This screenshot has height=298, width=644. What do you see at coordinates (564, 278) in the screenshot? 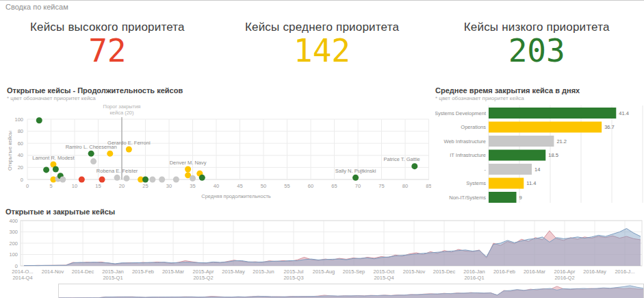
I see `quarter-tick-label: 2016-Q2` at bounding box center [564, 278].